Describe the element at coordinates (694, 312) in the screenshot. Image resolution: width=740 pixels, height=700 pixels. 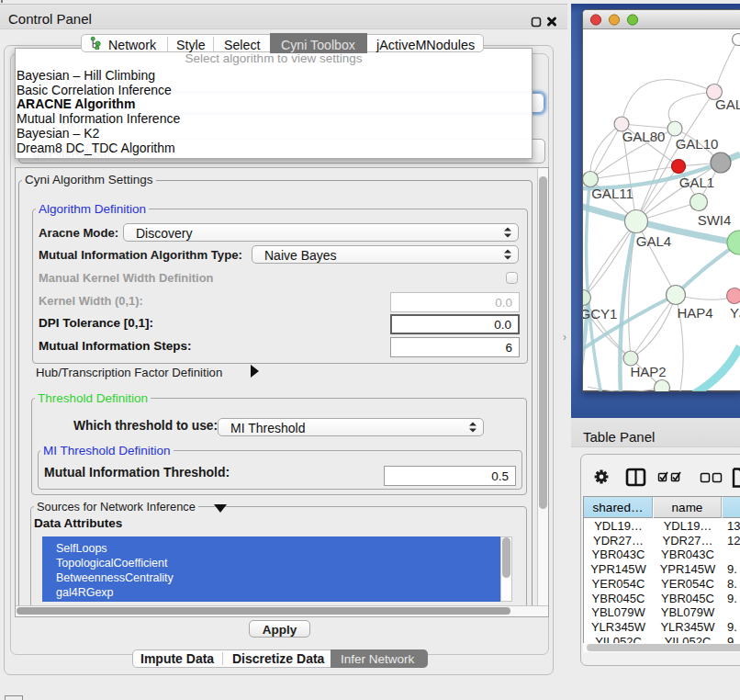
I see `svg-text: HAP4` at that location.